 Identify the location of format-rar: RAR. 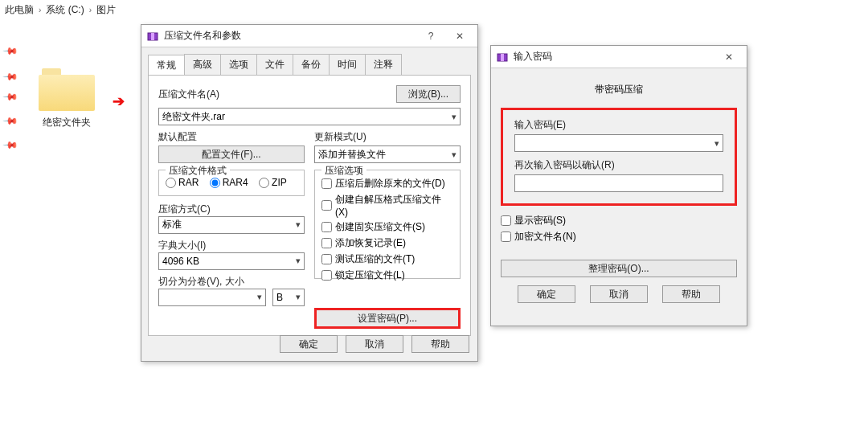
(182, 182).